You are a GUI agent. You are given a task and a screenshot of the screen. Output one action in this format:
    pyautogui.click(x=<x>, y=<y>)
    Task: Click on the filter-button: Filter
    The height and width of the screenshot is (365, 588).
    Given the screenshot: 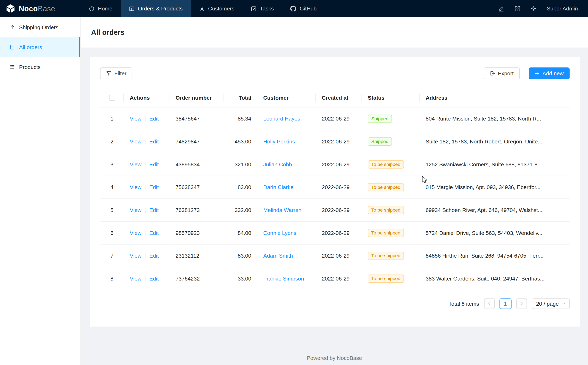 What is the action you would take?
    pyautogui.click(x=116, y=73)
    